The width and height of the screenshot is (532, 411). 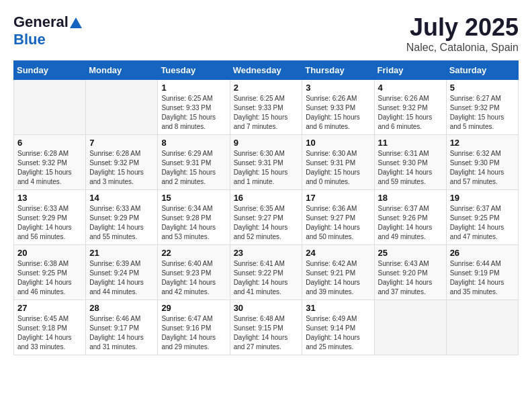 What do you see at coordinates (50, 328) in the screenshot?
I see `calendar-cell: 27Sunrise: 6:45 AM Sunset: 9:18 PM Dayli…` at bounding box center [50, 328].